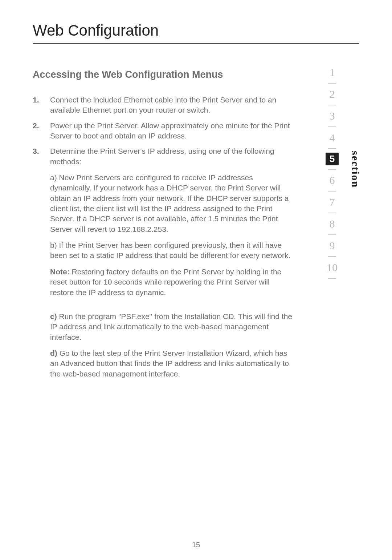  What do you see at coordinates (166, 282) in the screenshot?
I see `paragraph-text: Restoring factory defaults on the Print …` at bounding box center [166, 282].